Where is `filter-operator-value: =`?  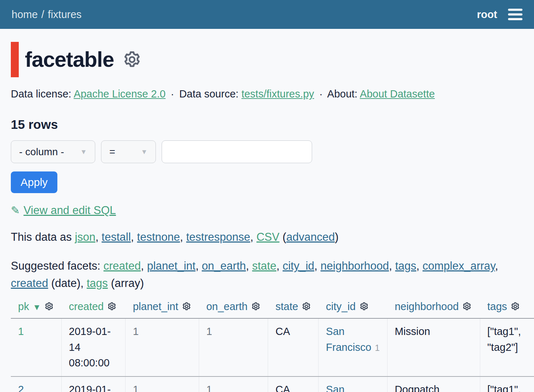
filter-operator-value: = is located at coordinates (112, 152).